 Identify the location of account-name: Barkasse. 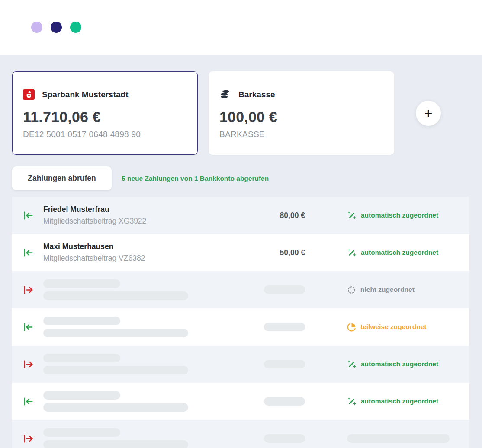
(257, 95).